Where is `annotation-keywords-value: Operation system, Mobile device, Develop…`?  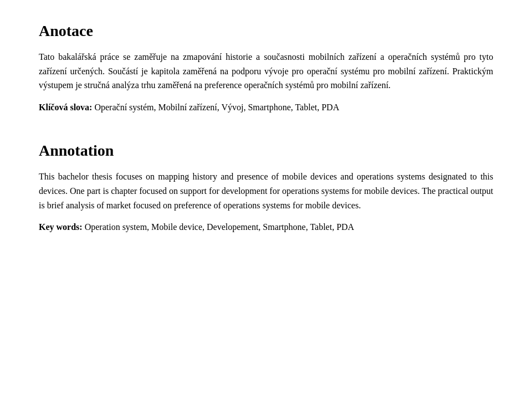 annotation-keywords-value: Operation system, Mobile device, Develop… is located at coordinates (218, 227).